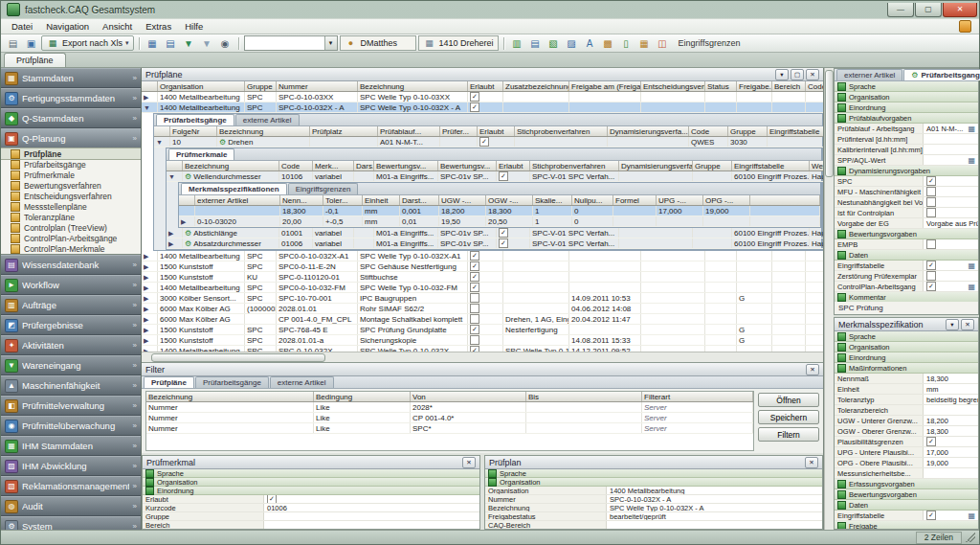 The width and height of the screenshot is (980, 545). I want to click on column-header-toler: Toler..., so click(343, 201).